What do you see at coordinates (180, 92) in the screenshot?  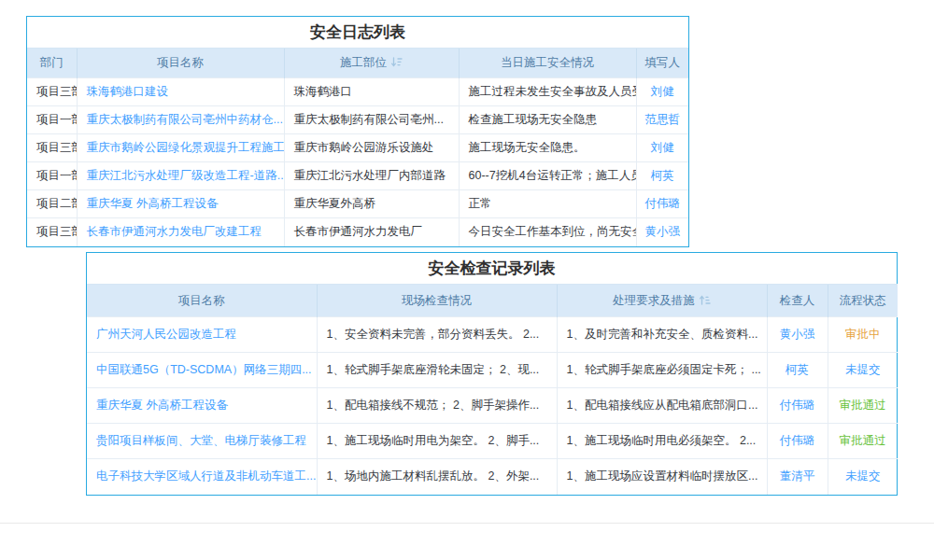 I see `cell-project: 珠海鹤港口建设` at bounding box center [180, 92].